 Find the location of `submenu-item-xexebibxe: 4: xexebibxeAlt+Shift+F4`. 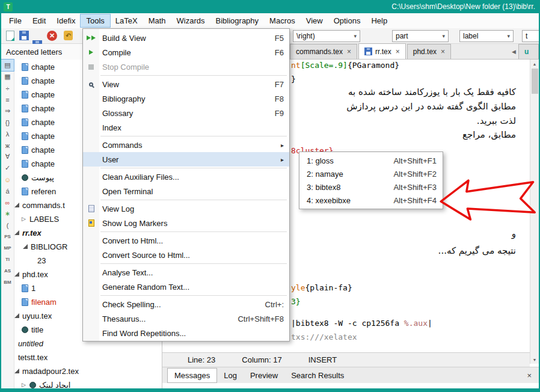

submenu-item-xexebibxe: 4: xexebibxeAlt+Shift+F4 is located at coordinates (371, 200).